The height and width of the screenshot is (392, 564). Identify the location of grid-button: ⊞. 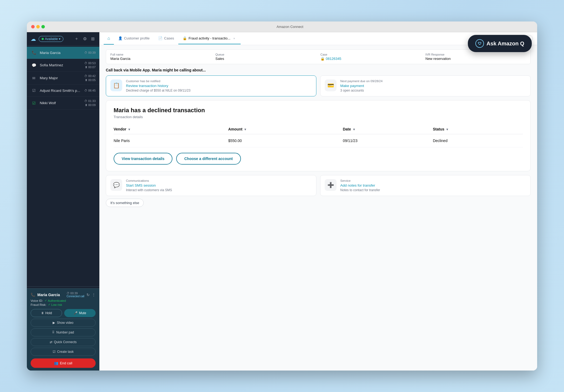
(93, 39).